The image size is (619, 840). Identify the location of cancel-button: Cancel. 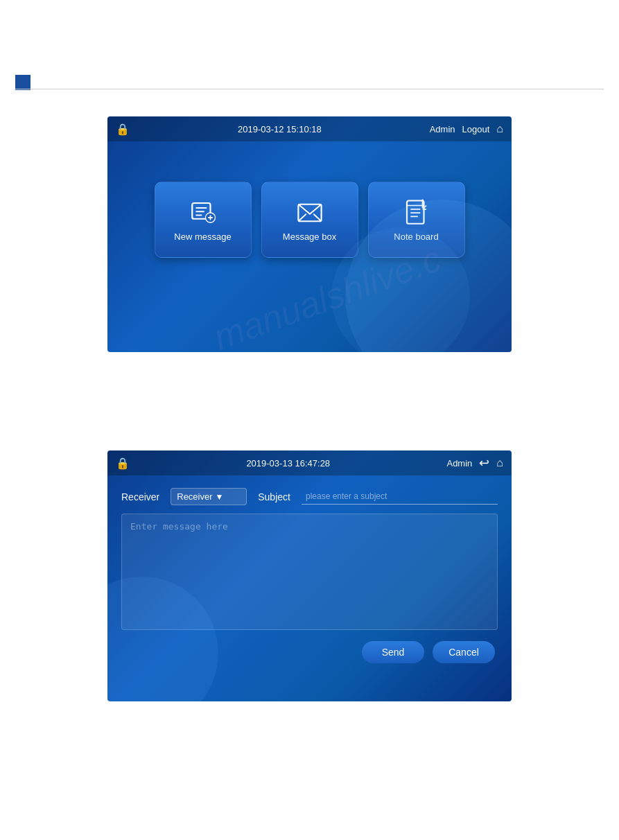
(464, 652).